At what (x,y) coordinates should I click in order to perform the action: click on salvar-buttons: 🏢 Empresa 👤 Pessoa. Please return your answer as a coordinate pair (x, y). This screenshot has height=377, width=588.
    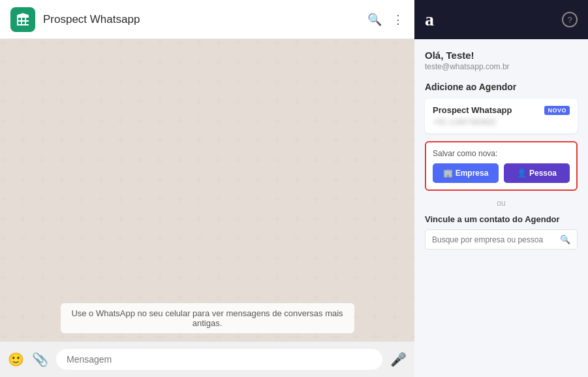
    Looking at the image, I should click on (501, 173).